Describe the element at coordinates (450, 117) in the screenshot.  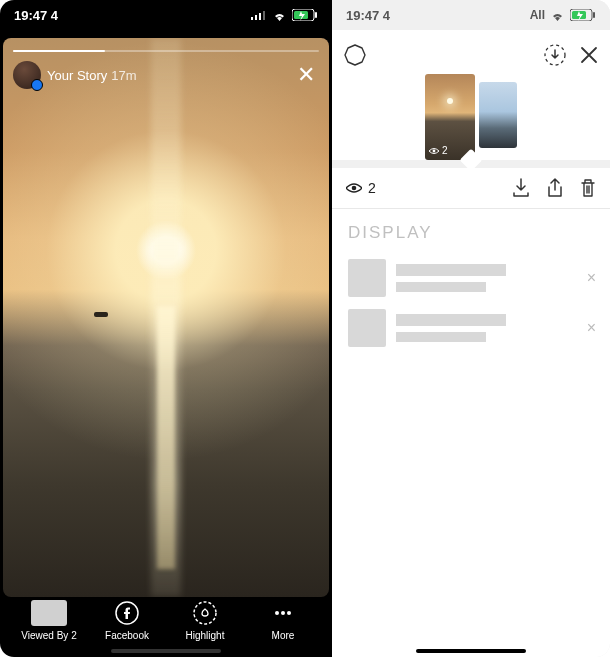
I see `story-thumbnail-selected: 2` at that location.